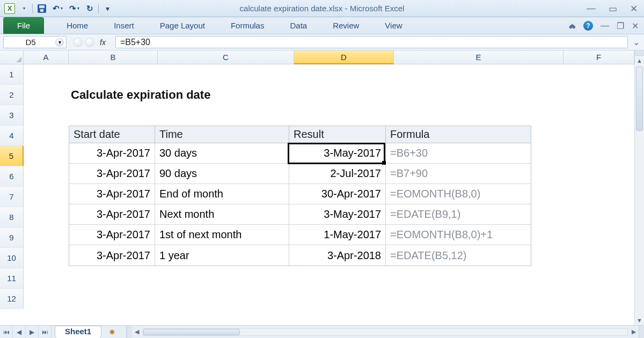 The height and width of the screenshot is (338, 644). Describe the element at coordinates (12, 95) in the screenshot. I see `row-header-2: 2` at that location.